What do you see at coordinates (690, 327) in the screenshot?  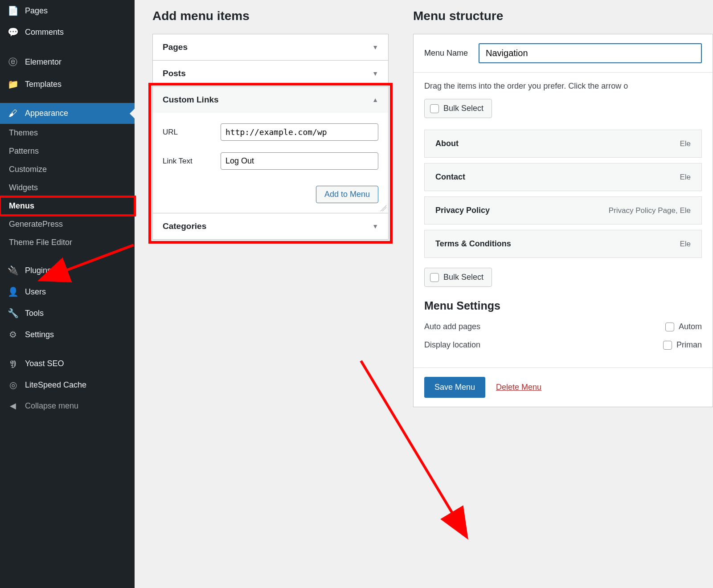 I see `option-label: Autom` at bounding box center [690, 327].